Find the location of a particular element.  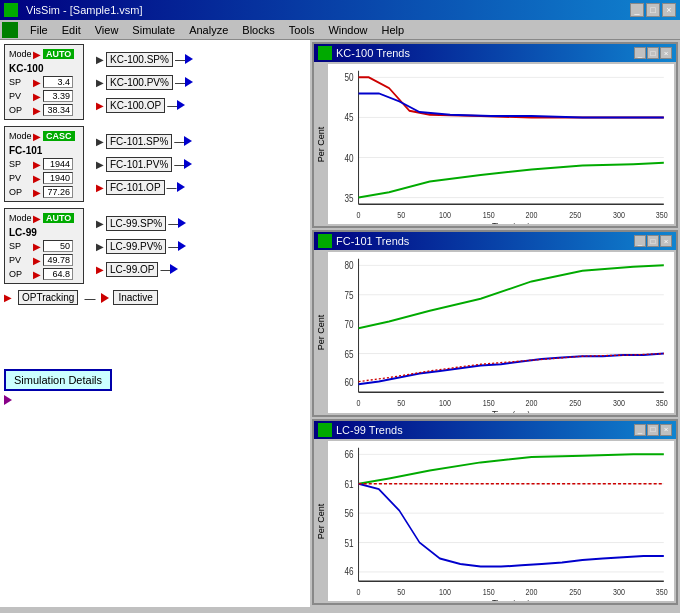

kc100-pv-arrow-blue is located at coordinates (189, 82).